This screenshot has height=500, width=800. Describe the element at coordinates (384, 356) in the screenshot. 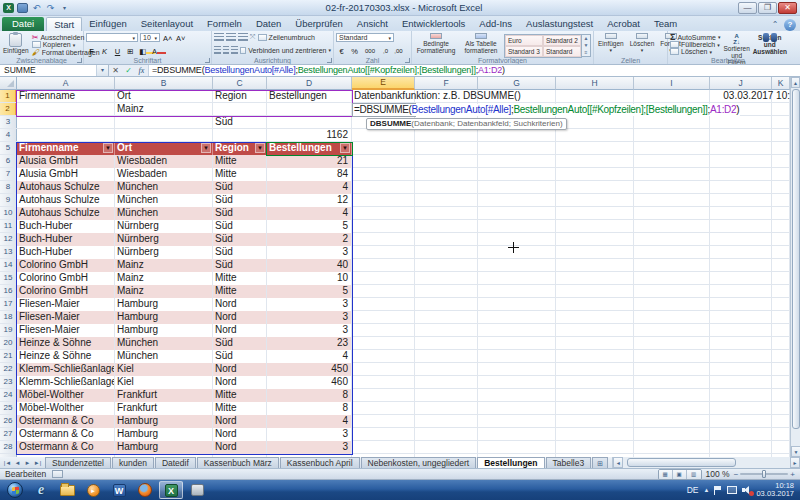

I see `cell-E21` at that location.